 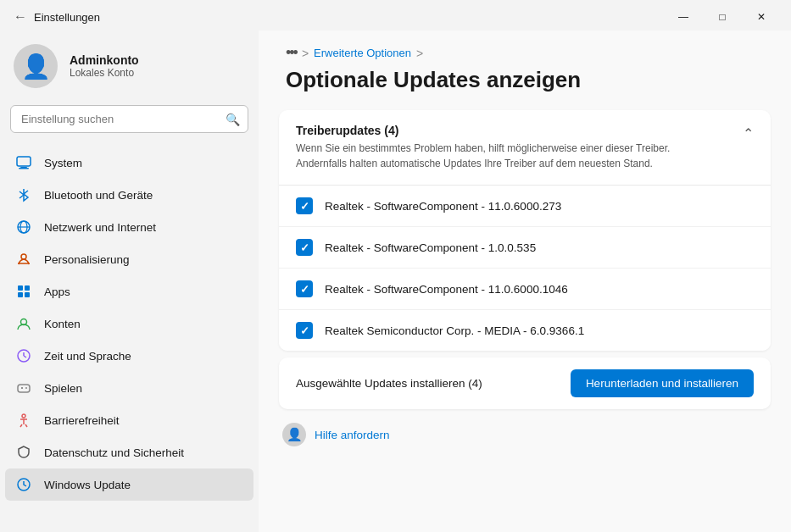 What do you see at coordinates (24, 324) in the screenshot?
I see `nav-icon-accounts` at bounding box center [24, 324].